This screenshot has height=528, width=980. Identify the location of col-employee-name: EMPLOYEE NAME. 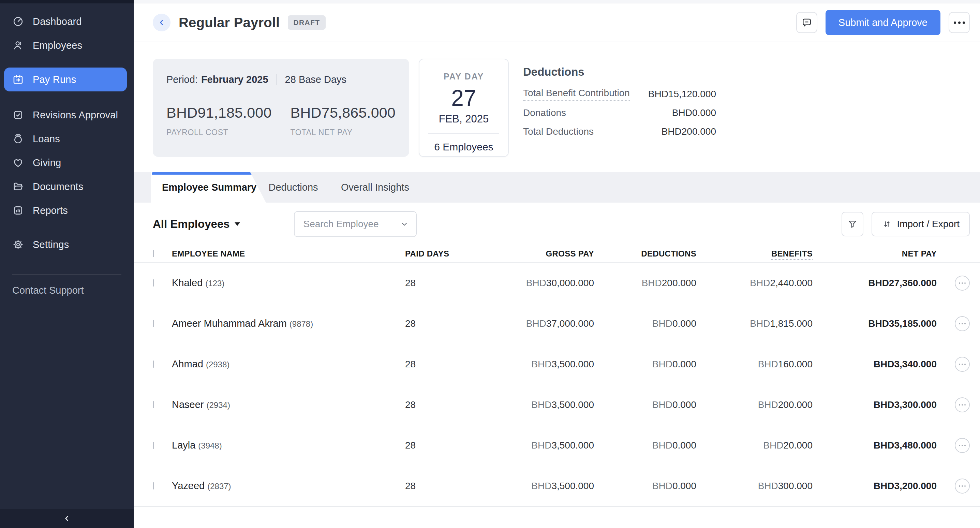
(288, 254).